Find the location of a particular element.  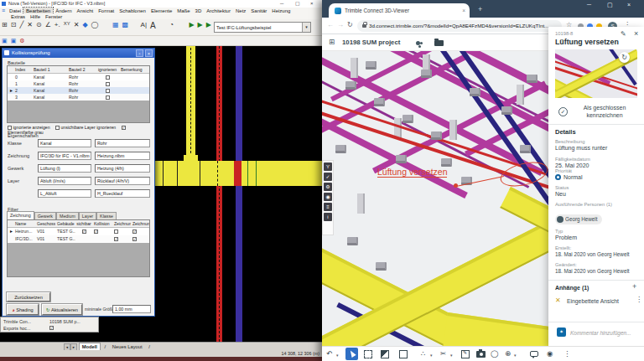

cross-tool-icon: ✕ is located at coordinates (77, 25).